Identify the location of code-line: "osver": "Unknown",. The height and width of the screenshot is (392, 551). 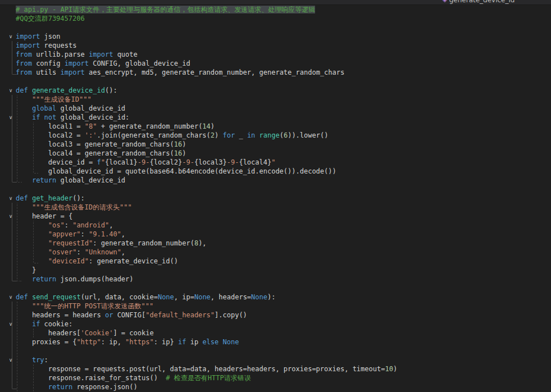
(275, 252).